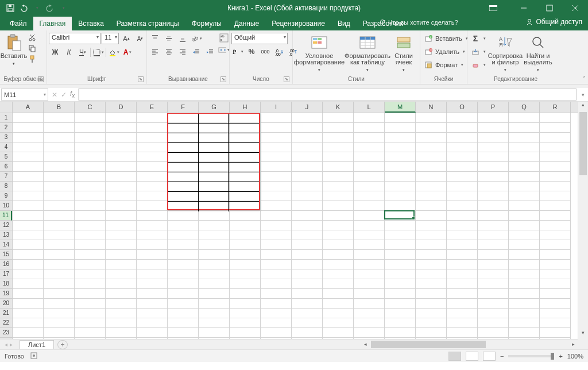 The width and height of the screenshot is (588, 370). What do you see at coordinates (295, 107) in the screenshot?
I see `column-headers: ABCDEFGHIJKLMNOPQR` at bounding box center [295, 107].